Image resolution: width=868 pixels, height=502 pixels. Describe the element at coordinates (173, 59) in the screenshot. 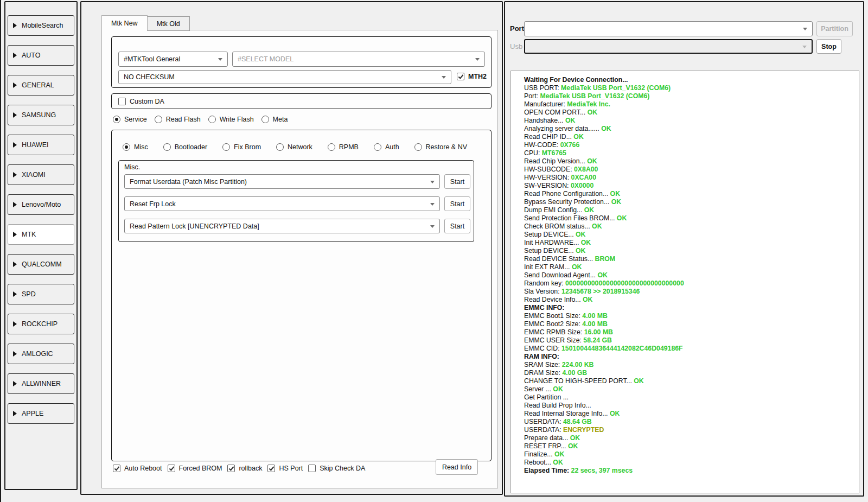

I see `tool-select: #MTKTool General` at that location.